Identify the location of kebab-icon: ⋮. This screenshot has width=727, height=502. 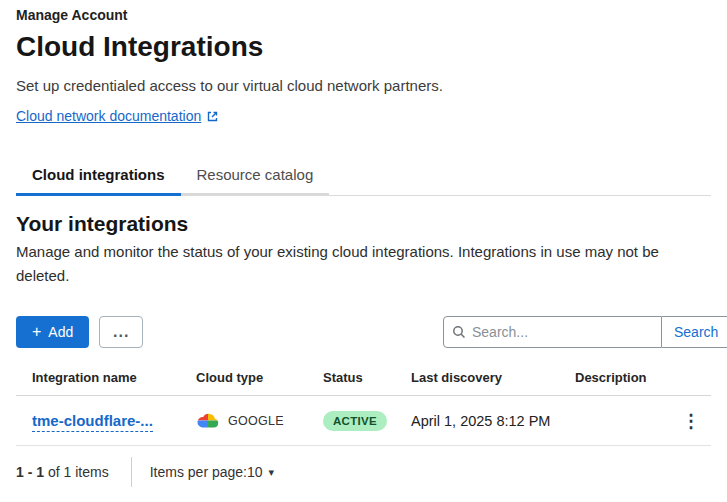
(691, 421).